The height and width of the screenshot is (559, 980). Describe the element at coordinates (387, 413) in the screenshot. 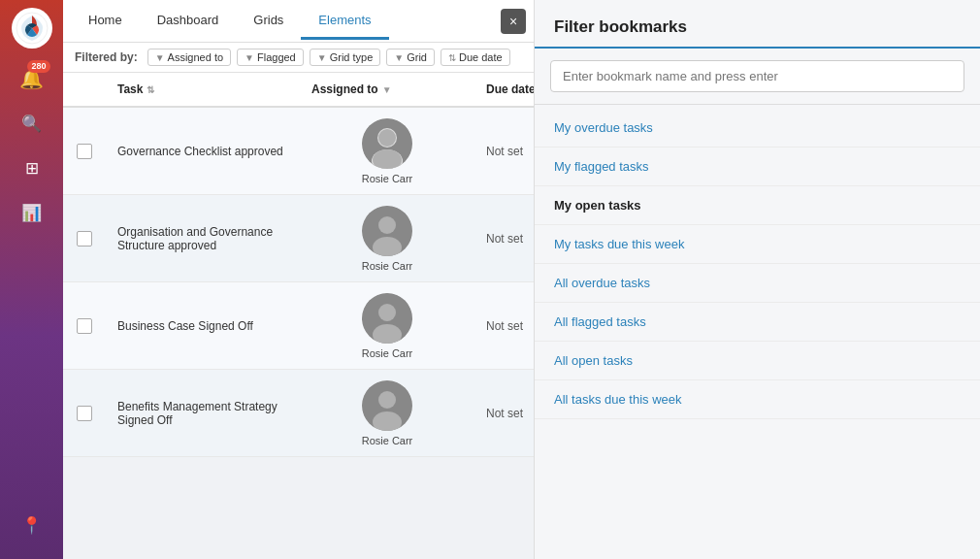

I see `assigned-cell-4: Rosie Carr` at that location.